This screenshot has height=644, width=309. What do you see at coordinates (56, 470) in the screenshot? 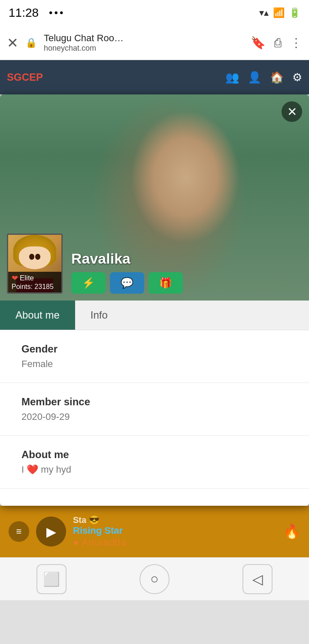
I see `about-suffix: my hyd` at bounding box center [56, 470].